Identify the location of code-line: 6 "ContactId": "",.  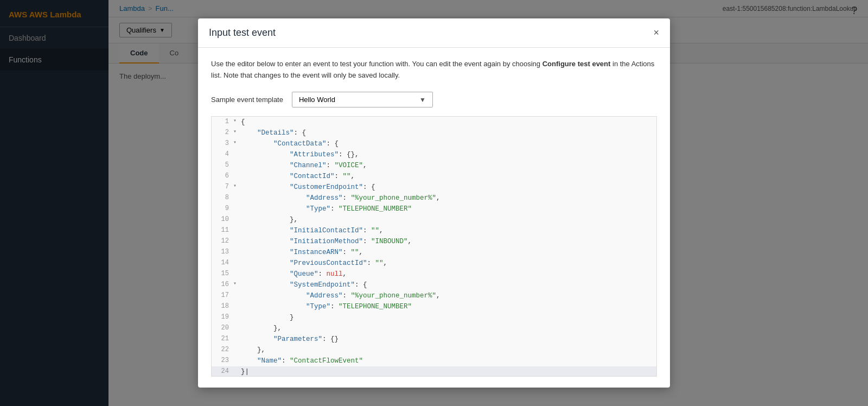
(434, 176).